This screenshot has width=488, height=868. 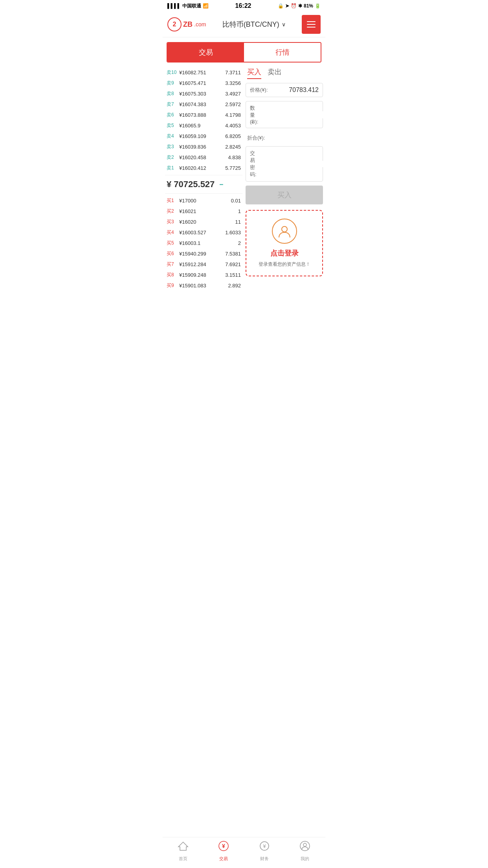 I want to click on sell-price: ¥16039.836, so click(x=201, y=147).